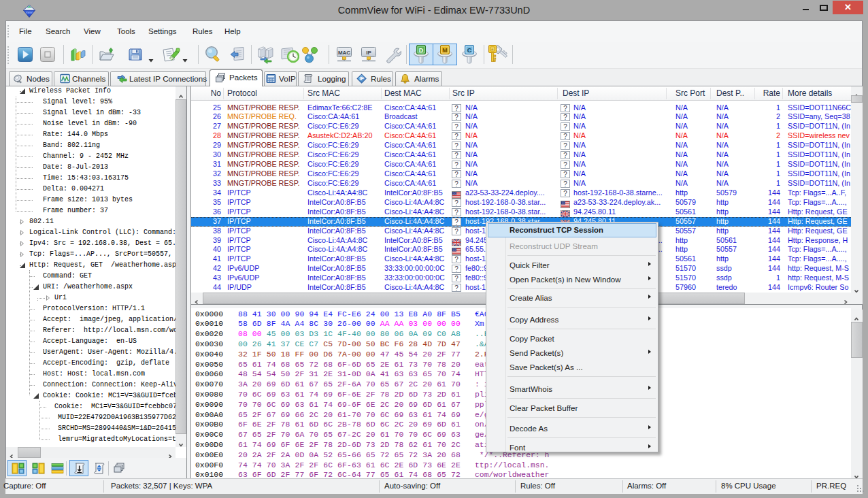  What do you see at coordinates (344, 53) in the screenshot?
I see `svg-text: MAC` at bounding box center [344, 53].